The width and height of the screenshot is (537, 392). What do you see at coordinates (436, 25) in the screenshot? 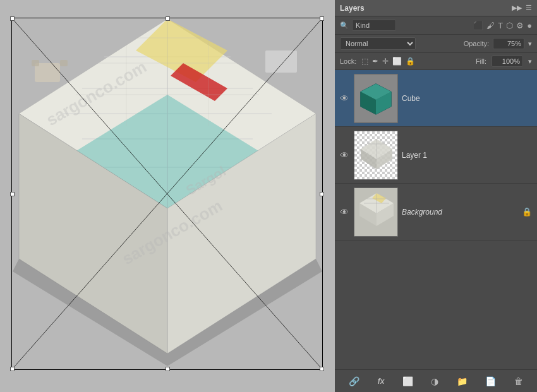
I see `search-bar: 🔍 ⬛ 🖌 T ⬡ ⚙ ●` at bounding box center [436, 25].